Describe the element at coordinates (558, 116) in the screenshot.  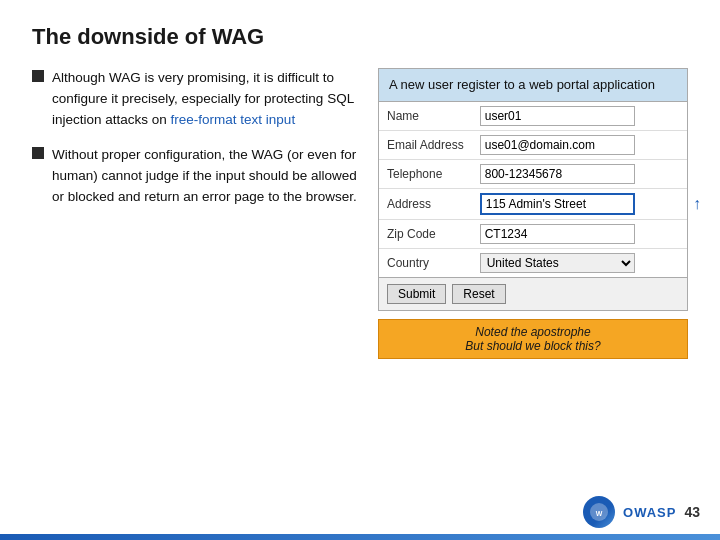
I see `input-name` at that location.